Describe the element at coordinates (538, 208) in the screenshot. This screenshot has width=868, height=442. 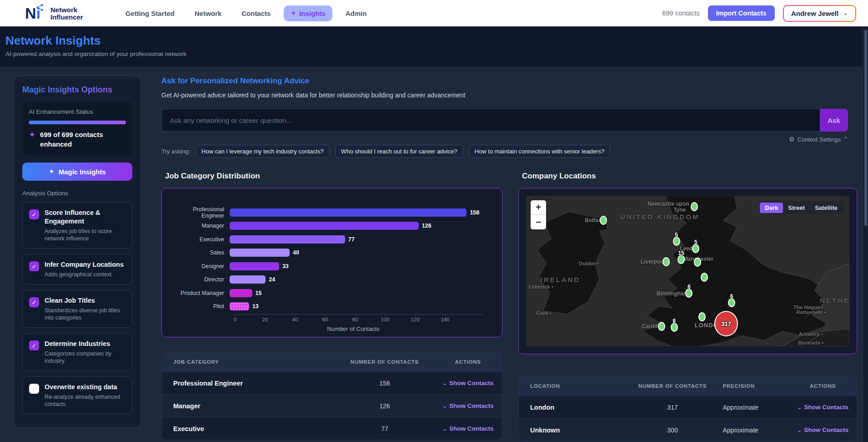
I see `map-zoom-in-button: +` at that location.